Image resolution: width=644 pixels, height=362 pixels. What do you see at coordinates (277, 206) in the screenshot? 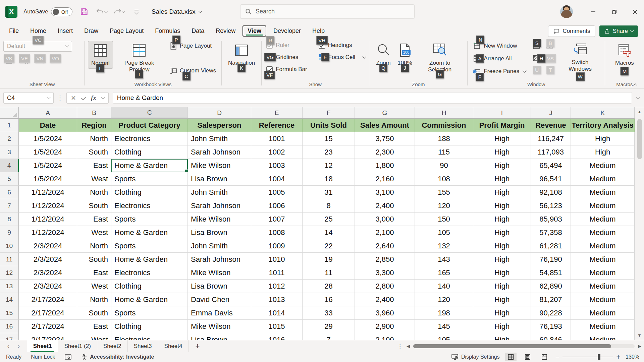
I see `cell-E7: 1006` at bounding box center [277, 206].